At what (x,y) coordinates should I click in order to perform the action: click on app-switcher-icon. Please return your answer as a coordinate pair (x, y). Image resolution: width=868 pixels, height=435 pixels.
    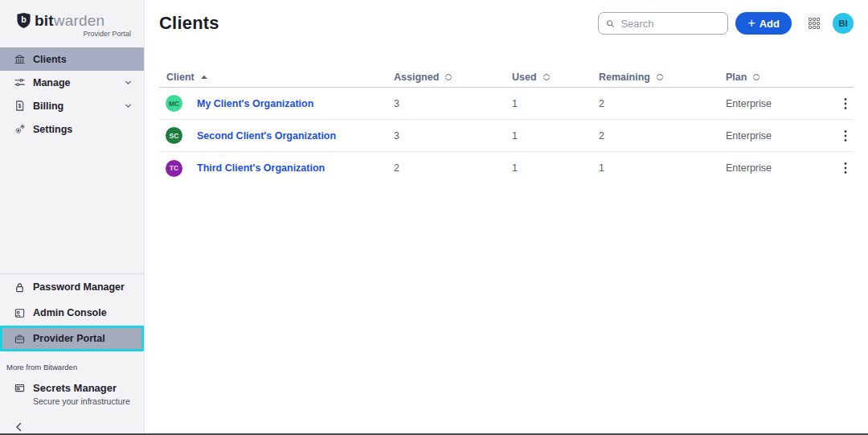
    Looking at the image, I should click on (814, 23).